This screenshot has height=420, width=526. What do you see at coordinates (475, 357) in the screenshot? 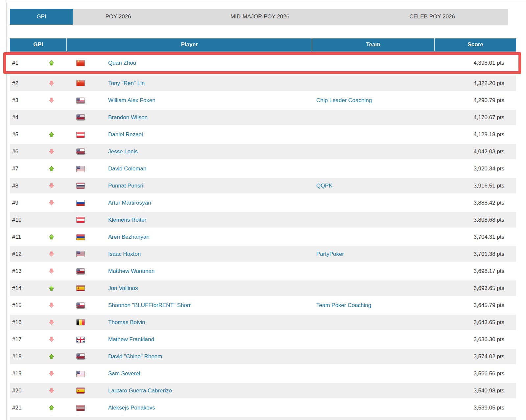
I see `score-label: 3,574.02 pts` at bounding box center [475, 357].